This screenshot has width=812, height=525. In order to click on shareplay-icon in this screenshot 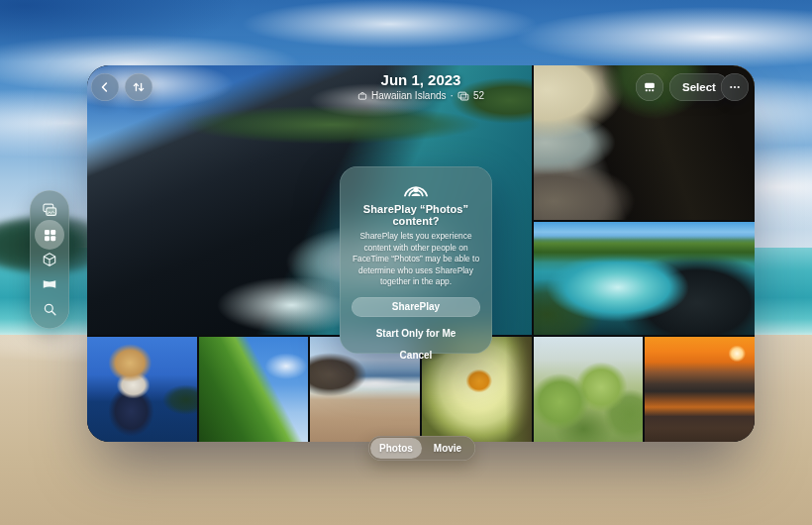, I will do `click(416, 188)`.